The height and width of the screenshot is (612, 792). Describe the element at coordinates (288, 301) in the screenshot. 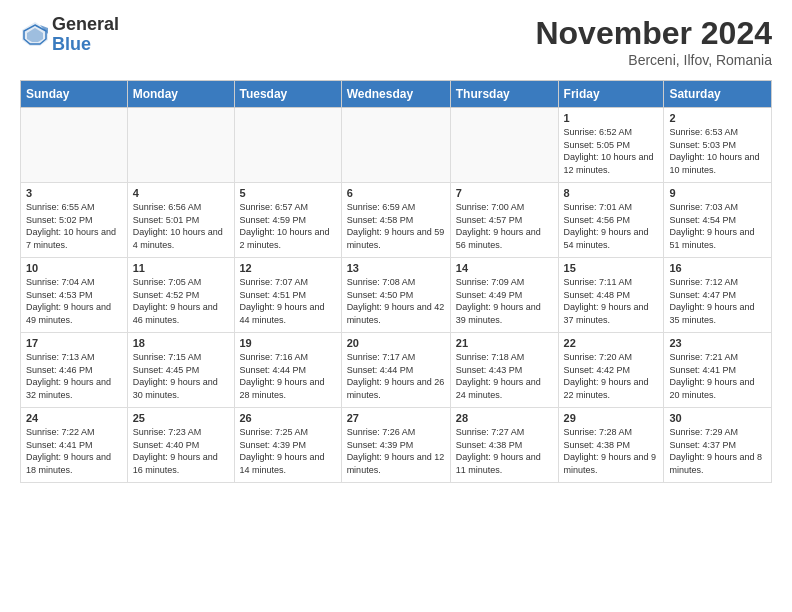

I see `day-info: Sunrise: 7:07 AM Sunset: 4:51 PM Dayligh…` at that location.